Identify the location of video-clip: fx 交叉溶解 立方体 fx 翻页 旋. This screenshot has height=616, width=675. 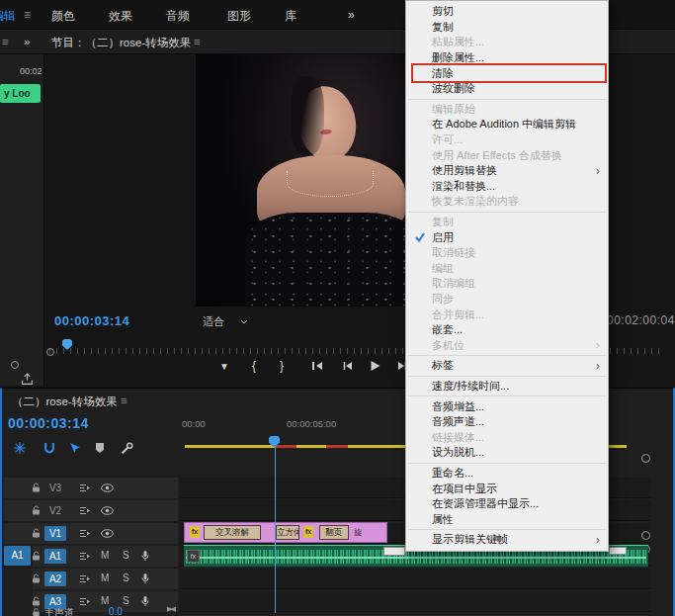
(286, 532).